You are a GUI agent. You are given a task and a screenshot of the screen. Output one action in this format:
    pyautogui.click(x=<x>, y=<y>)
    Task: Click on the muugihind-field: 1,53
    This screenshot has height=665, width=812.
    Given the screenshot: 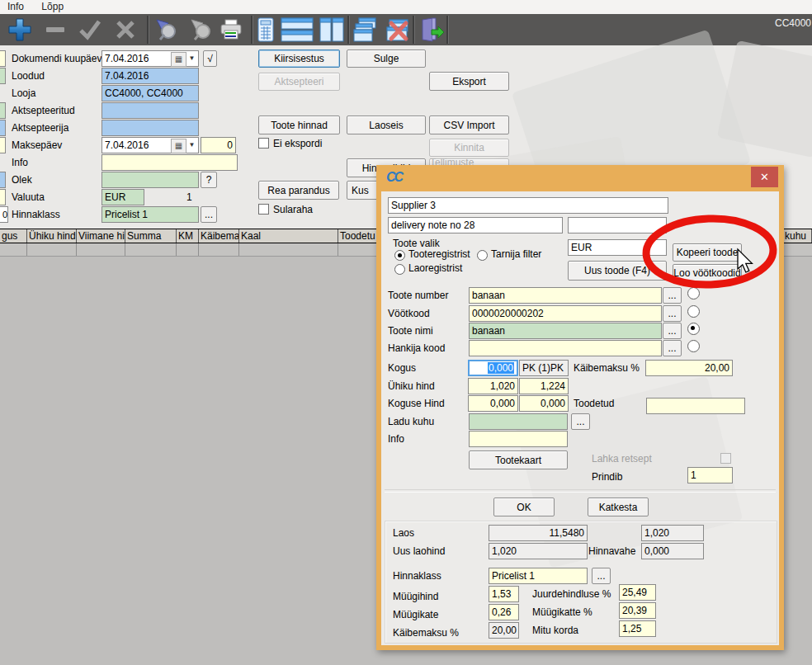 What is the action you would take?
    pyautogui.click(x=503, y=594)
    